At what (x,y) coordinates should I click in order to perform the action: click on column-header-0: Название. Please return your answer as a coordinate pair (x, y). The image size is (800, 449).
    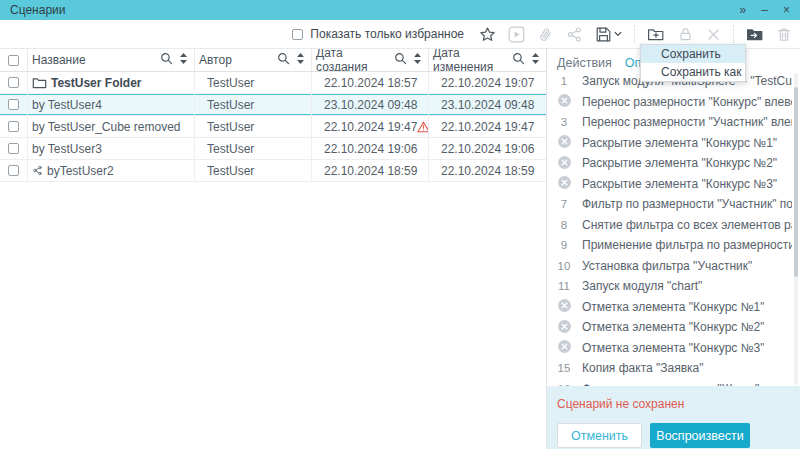
    Looking at the image, I should click on (112, 60).